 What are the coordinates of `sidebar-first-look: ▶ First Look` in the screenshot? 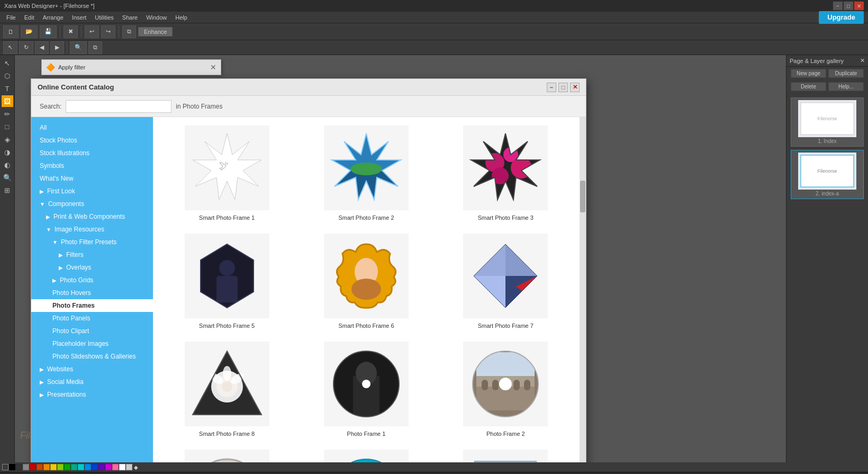 It's located at (92, 191).